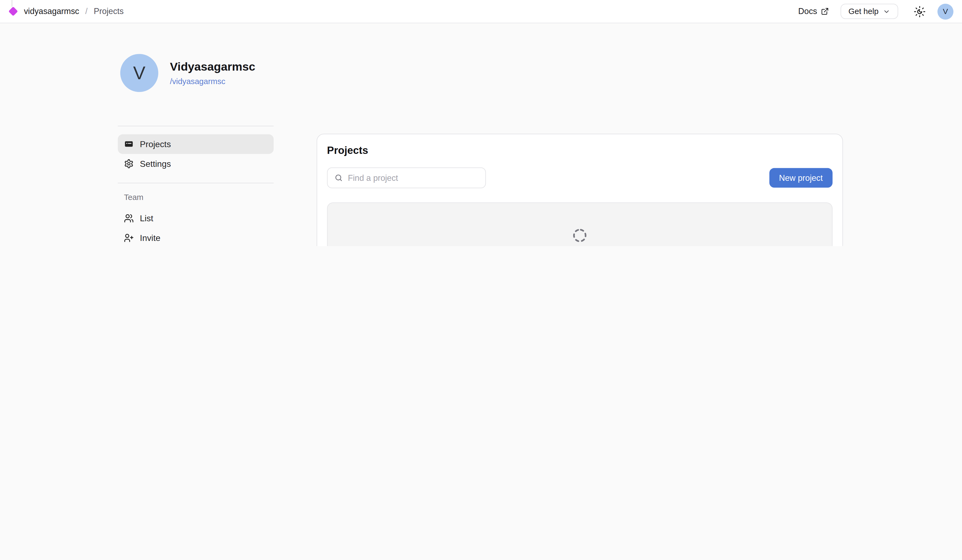  What do you see at coordinates (12, 3) in the screenshot?
I see `breadcrumb-plumb-line` at bounding box center [12, 3].